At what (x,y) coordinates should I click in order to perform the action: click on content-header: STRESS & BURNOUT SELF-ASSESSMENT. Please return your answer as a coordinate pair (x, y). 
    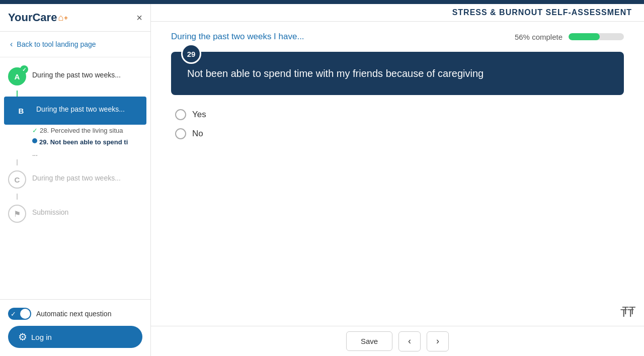
    Looking at the image, I should click on (397, 13).